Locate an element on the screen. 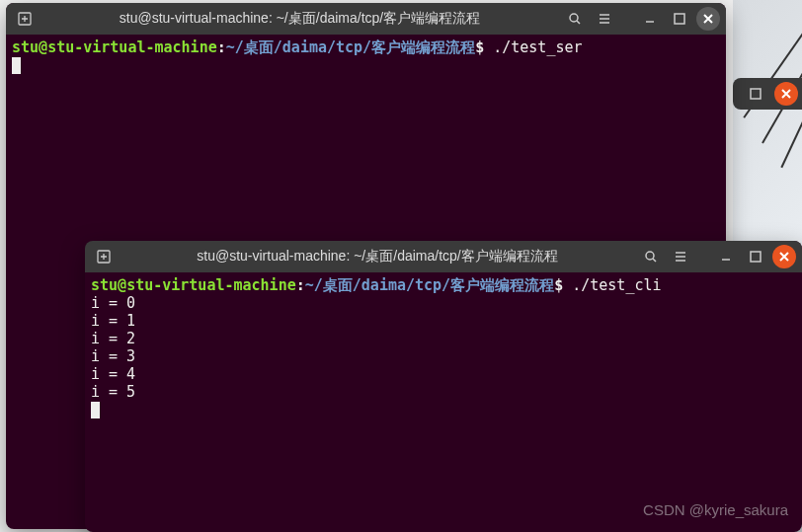  watermark: CSDN @kyrie_sakura is located at coordinates (715, 509).